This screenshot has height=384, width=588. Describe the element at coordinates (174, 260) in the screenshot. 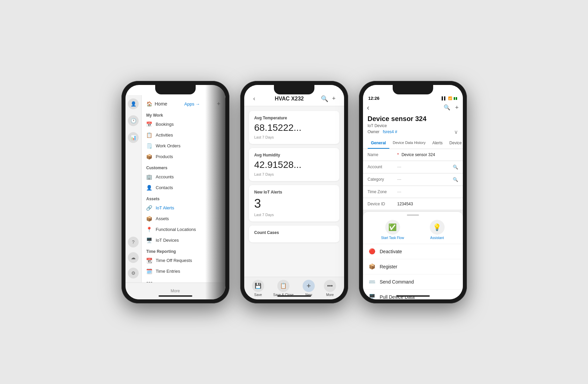

I see `time-off-label: Time Off Requests` at that location.